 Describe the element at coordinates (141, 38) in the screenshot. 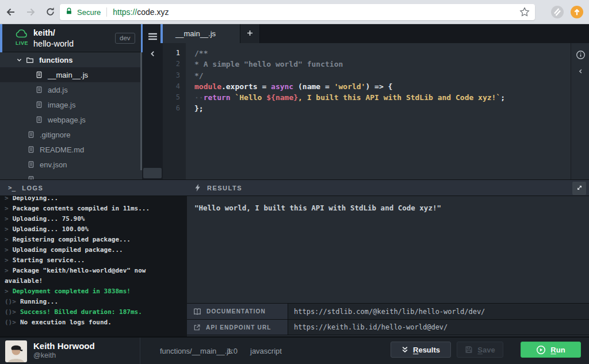

I see `accent-strip-sidebar` at that location.